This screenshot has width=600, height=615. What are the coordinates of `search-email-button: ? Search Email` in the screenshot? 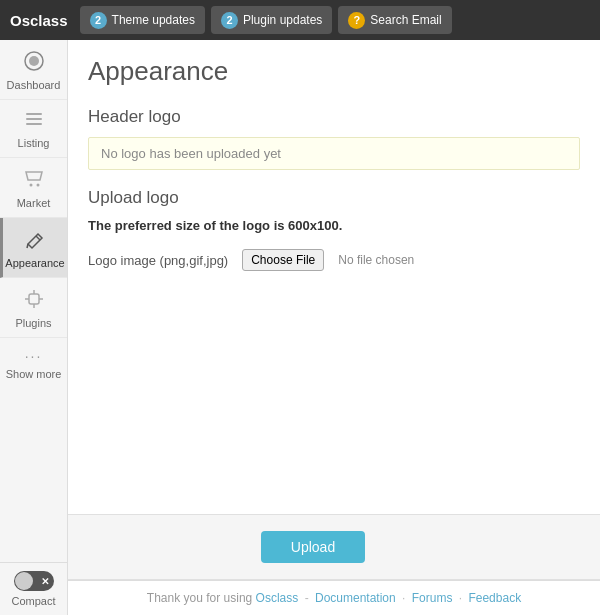 It's located at (394, 20).